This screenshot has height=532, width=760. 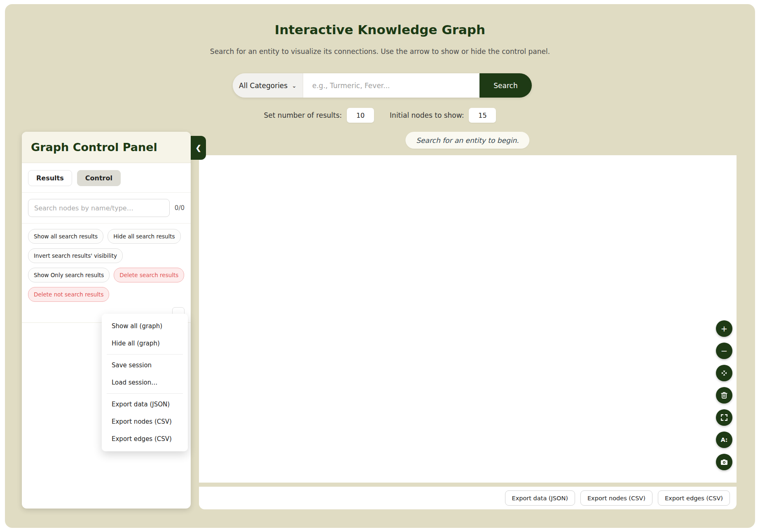 I want to click on initial-nodes-input, so click(x=482, y=115).